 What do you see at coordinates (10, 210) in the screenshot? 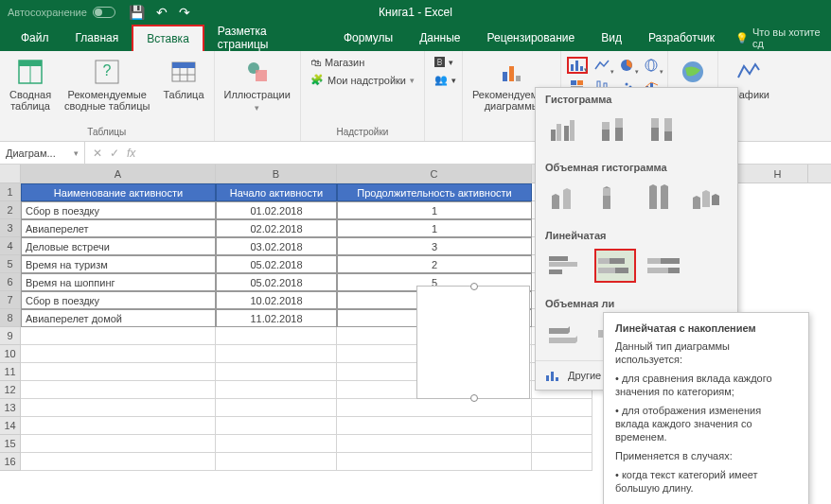
I see `row-header: 2` at bounding box center [10, 210].